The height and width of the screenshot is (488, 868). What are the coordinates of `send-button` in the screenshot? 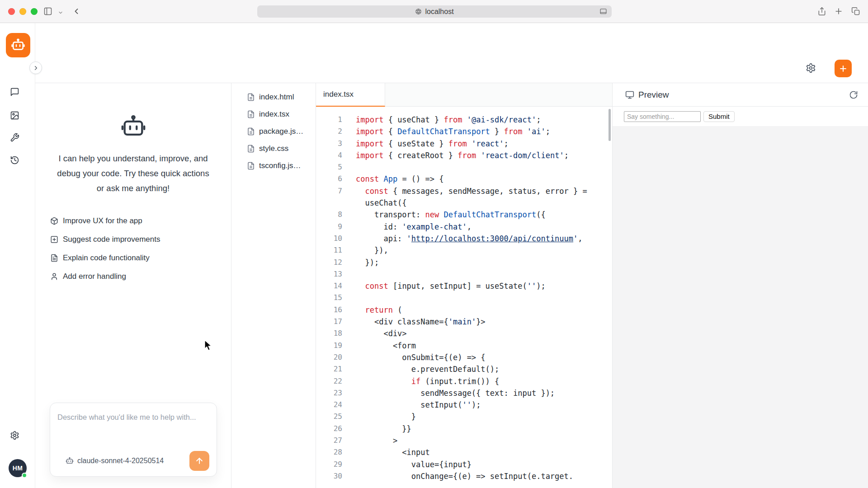 It's located at (199, 461).